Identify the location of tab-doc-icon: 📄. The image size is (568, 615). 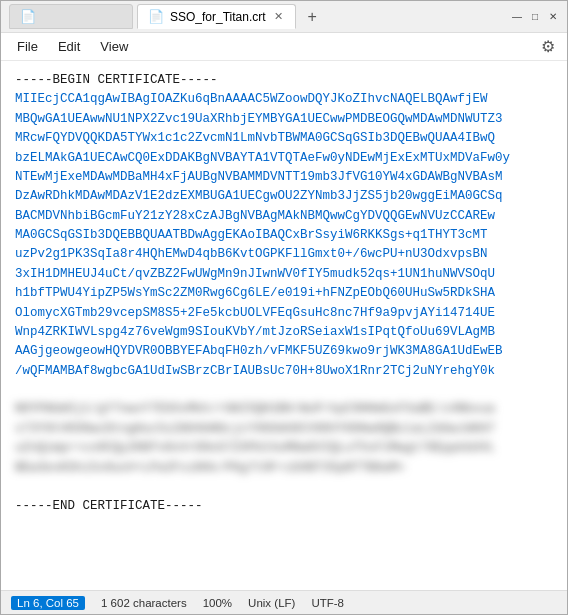
(28, 16).